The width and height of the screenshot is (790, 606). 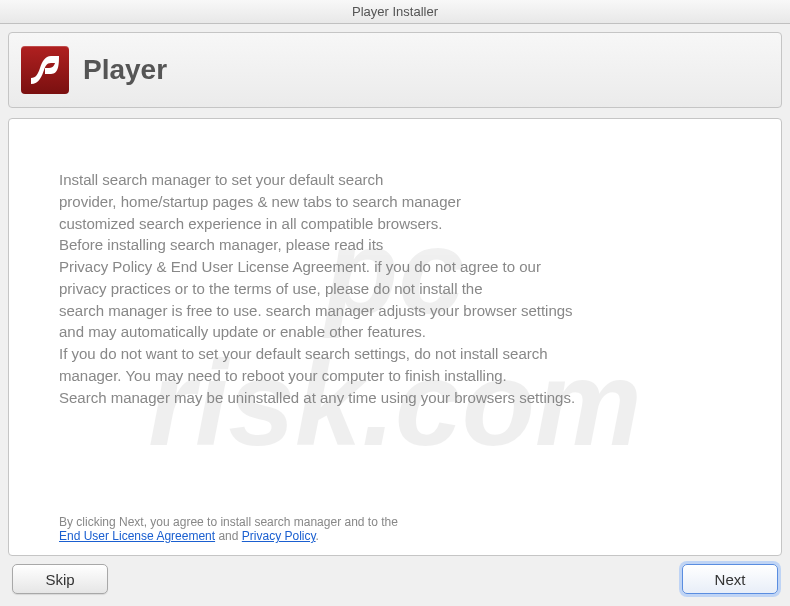 I want to click on footer-prefix: By clicking Next, you agree to install s…, so click(x=228, y=522).